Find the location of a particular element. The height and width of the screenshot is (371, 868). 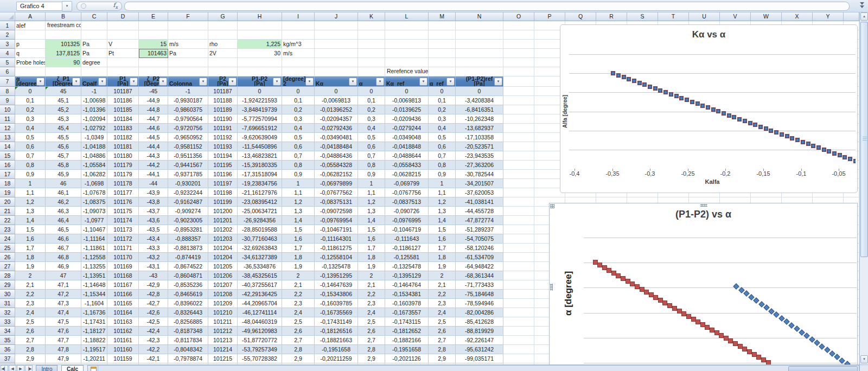

cell: 0,2 is located at coordinates (298, 110).